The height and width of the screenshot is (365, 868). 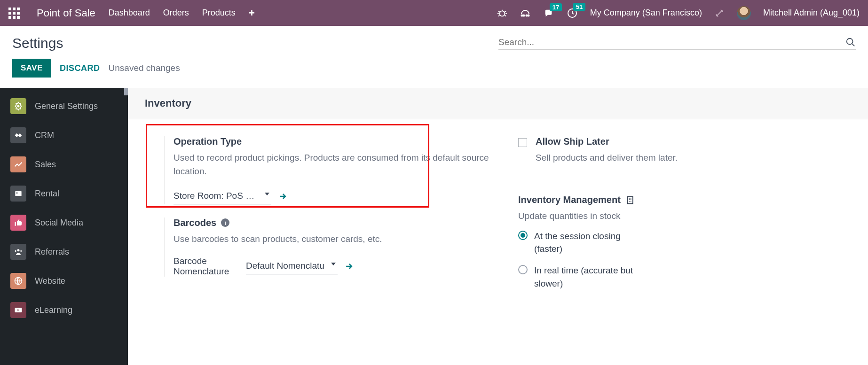 I want to click on nav-left: Point of Sale Dashboard Orders Products …, so click(x=132, y=13).